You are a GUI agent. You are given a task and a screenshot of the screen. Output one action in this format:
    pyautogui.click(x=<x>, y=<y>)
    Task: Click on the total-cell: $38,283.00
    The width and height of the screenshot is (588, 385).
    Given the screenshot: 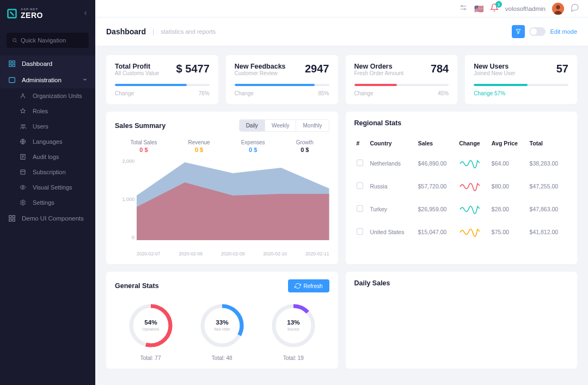 What is the action you would take?
    pyautogui.click(x=548, y=163)
    